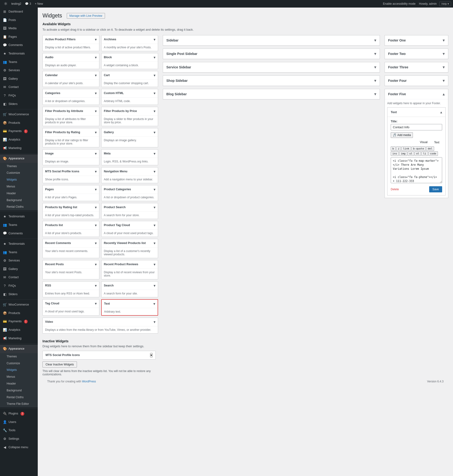  What do you see at coordinates (416, 94) in the screenshot?
I see `sidebar-area-header-footer-five: Footer Five ▴` at bounding box center [416, 94].